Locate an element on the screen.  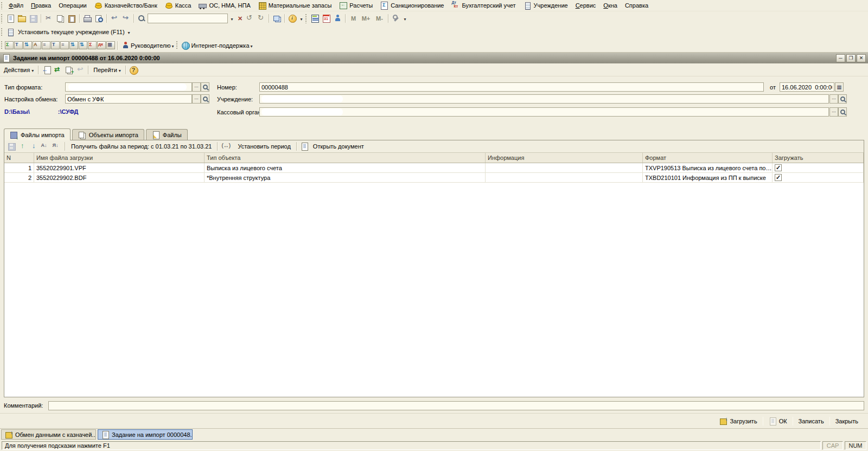
revert-button is located at coordinates (80, 69).